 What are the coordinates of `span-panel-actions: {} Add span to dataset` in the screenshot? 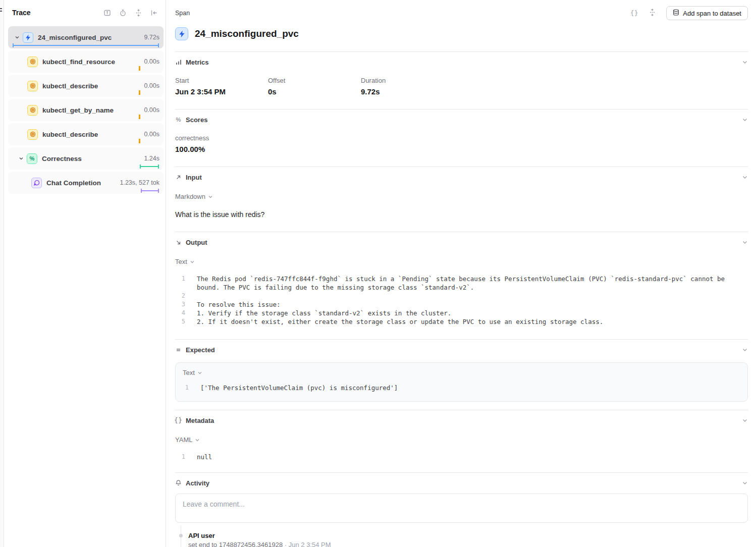 It's located at (689, 13).